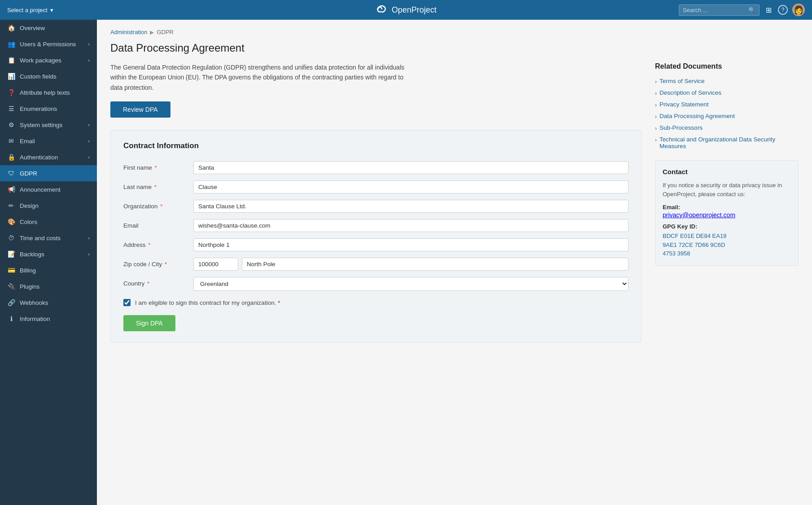 The width and height of the screenshot is (812, 505). Describe the element at coordinates (48, 319) in the screenshot. I see `sidebar-item-information: ℹ Information` at that location.